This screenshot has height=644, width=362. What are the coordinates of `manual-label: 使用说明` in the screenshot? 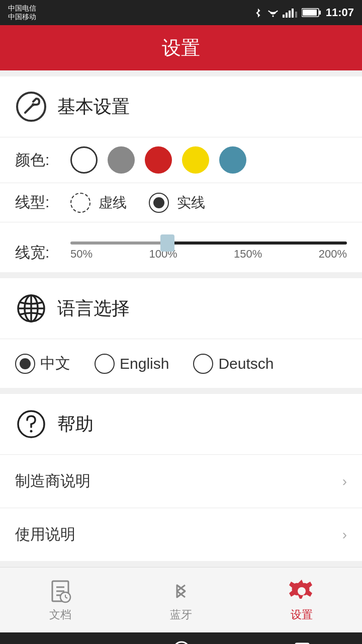 It's located at (45, 534).